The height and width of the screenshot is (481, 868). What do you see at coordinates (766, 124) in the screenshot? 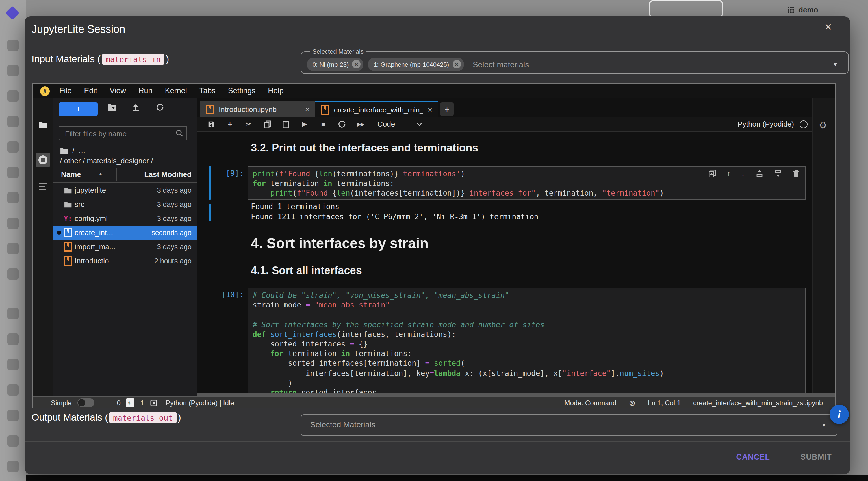
I see `kernel-name-button: Python (Pyodide)` at bounding box center [766, 124].